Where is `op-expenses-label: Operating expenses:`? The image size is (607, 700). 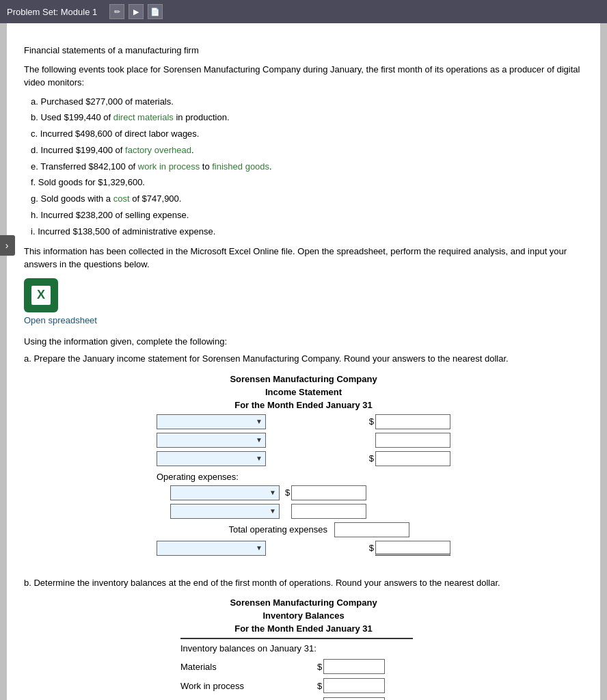
op-expenses-label: Operating expenses: is located at coordinates (304, 477).